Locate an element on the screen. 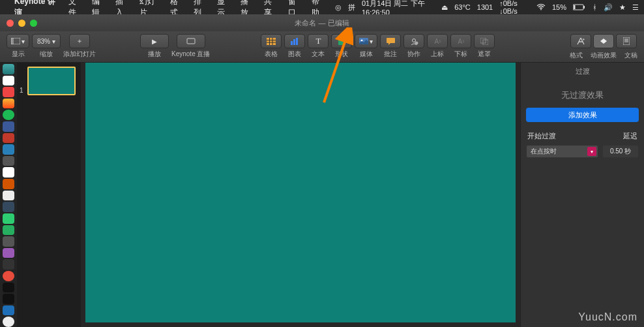 The height and width of the screenshot is (327, 644). view-button: ▾ is located at coordinates (18, 41).